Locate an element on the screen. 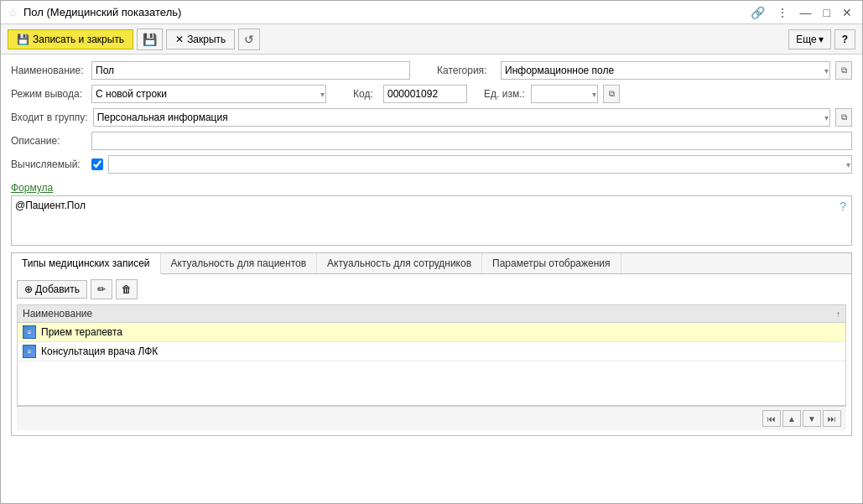 This screenshot has height=504, width=863. row-name-0: Прием терапевта is located at coordinates (82, 332).